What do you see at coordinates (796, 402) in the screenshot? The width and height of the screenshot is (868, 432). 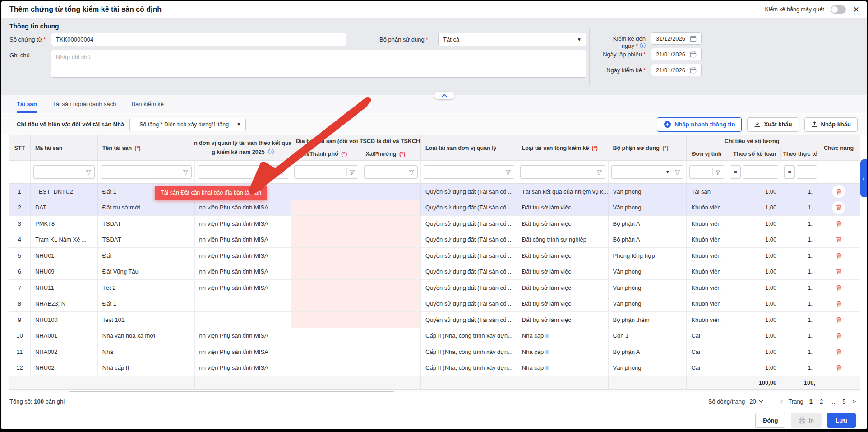 I see `page-label: Trang` at bounding box center [796, 402].